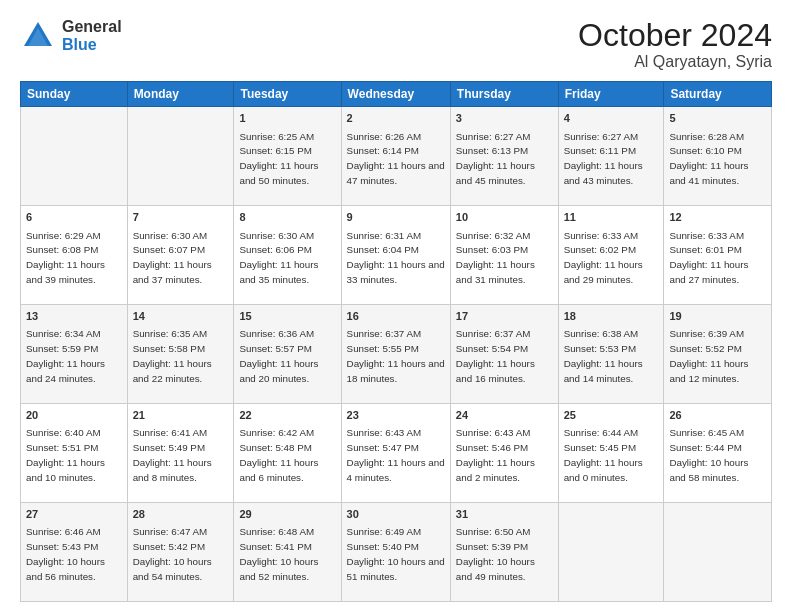 This screenshot has height=612, width=792. I want to click on day-info: Sunrise: 6:29 AM Sunset: 6:08 PM Dayligh…, so click(66, 258).